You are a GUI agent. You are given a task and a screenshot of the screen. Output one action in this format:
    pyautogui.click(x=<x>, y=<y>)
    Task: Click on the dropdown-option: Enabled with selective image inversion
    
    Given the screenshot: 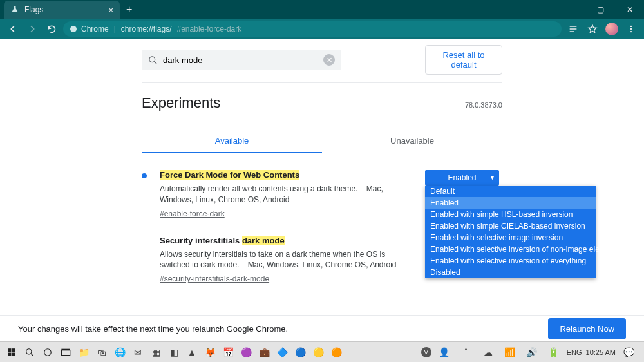 What is the action you would take?
    pyautogui.click(x=510, y=238)
    